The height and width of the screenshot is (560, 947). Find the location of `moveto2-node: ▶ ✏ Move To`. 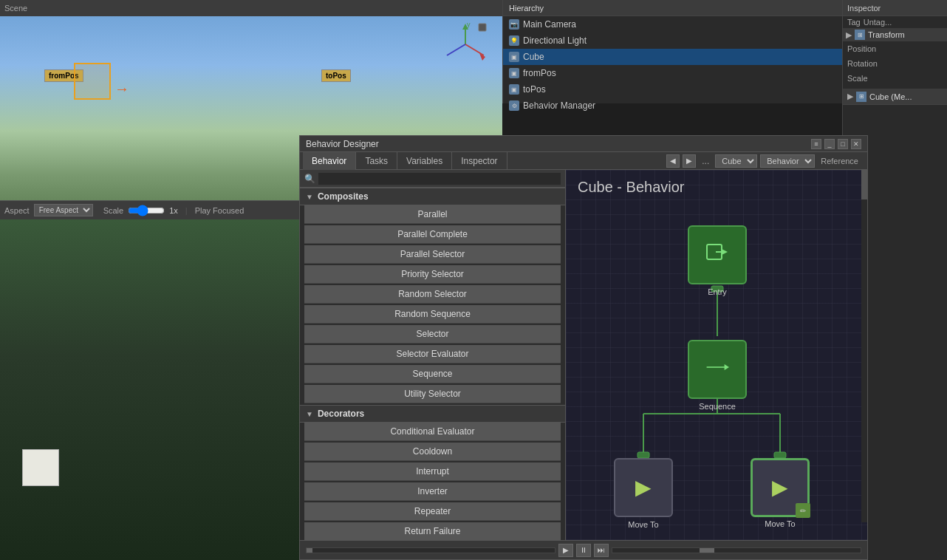

moveto2-node: ▶ ✏ Move To is located at coordinates (780, 488).